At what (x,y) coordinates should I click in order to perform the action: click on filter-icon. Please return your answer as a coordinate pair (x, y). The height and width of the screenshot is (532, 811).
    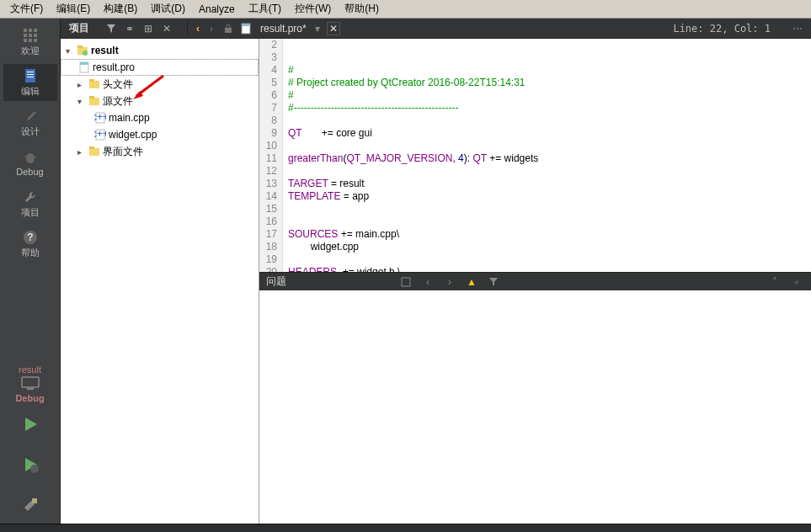
    Looking at the image, I should click on (111, 29).